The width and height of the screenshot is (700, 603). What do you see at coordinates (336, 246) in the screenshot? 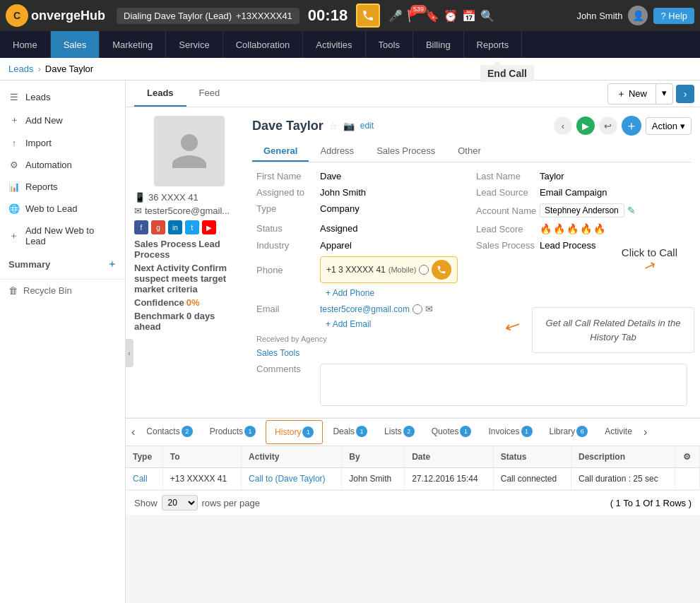
I see `industry-value: Apparel` at bounding box center [336, 246].